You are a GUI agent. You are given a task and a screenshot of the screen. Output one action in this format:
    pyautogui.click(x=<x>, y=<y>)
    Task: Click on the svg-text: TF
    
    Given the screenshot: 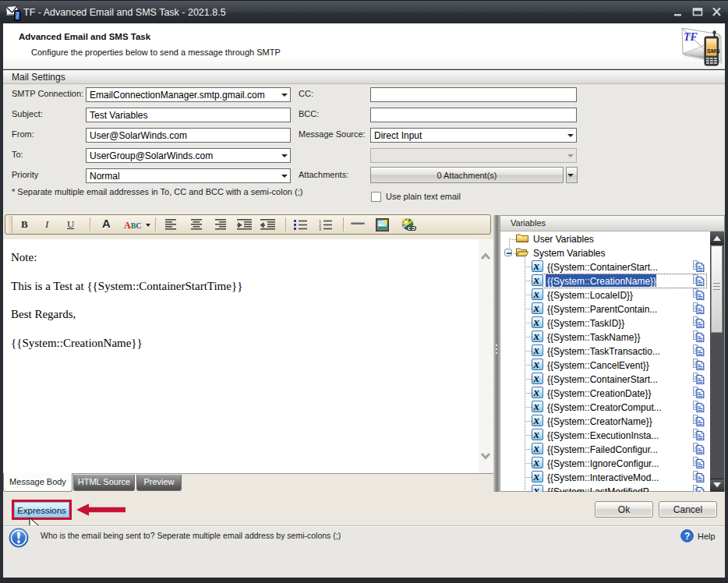 What is the action you would take?
    pyautogui.click(x=691, y=37)
    